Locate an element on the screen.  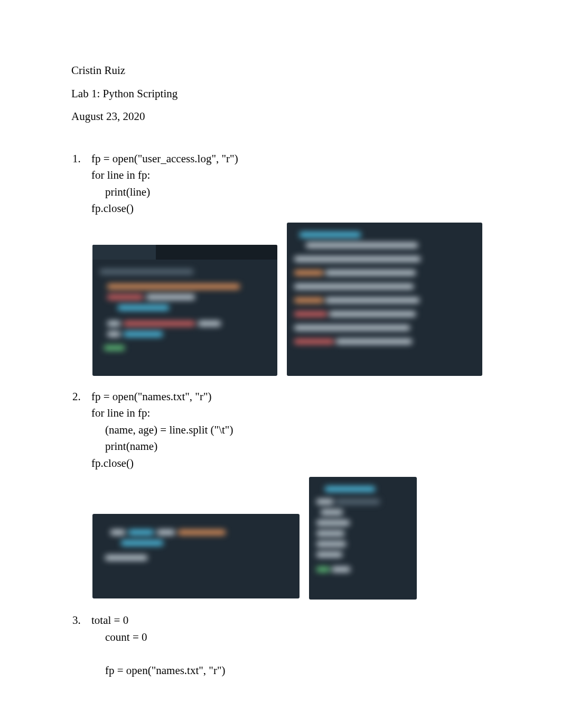
item-body: fp = open("user_access.log", "r") for li… is located at coordinates (291, 184).